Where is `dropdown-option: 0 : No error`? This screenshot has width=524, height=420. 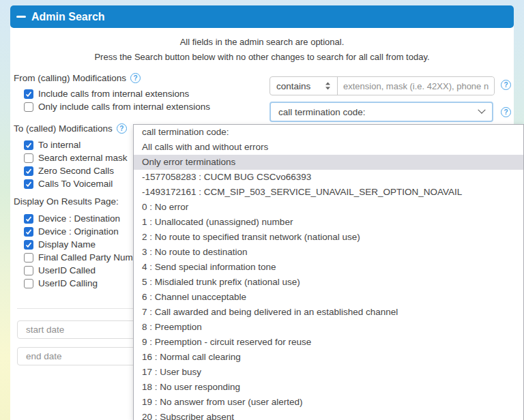
dropdown-option: 0 : No error is located at coordinates (329, 207).